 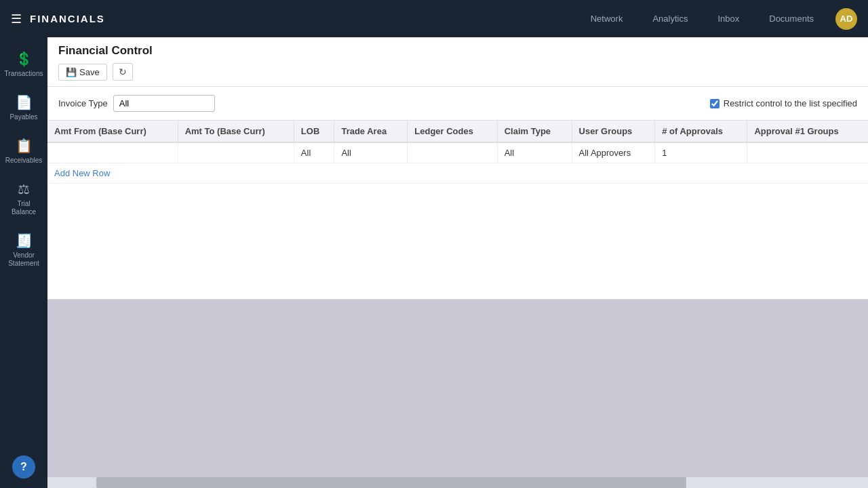 What do you see at coordinates (703, 19) in the screenshot?
I see `nav-links: Network Analytics Inbox Documents` at bounding box center [703, 19].